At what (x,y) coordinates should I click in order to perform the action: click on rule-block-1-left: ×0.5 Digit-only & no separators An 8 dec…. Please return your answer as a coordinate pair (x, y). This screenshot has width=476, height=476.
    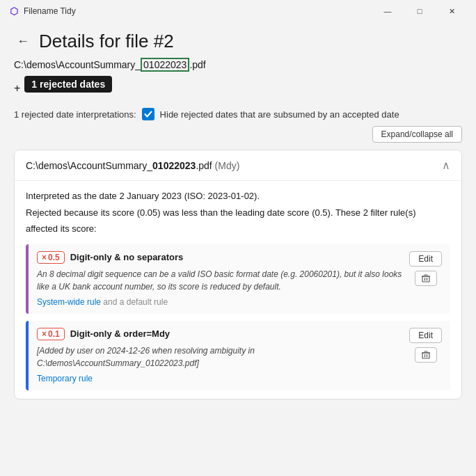
    Looking at the image, I should click on (220, 279).